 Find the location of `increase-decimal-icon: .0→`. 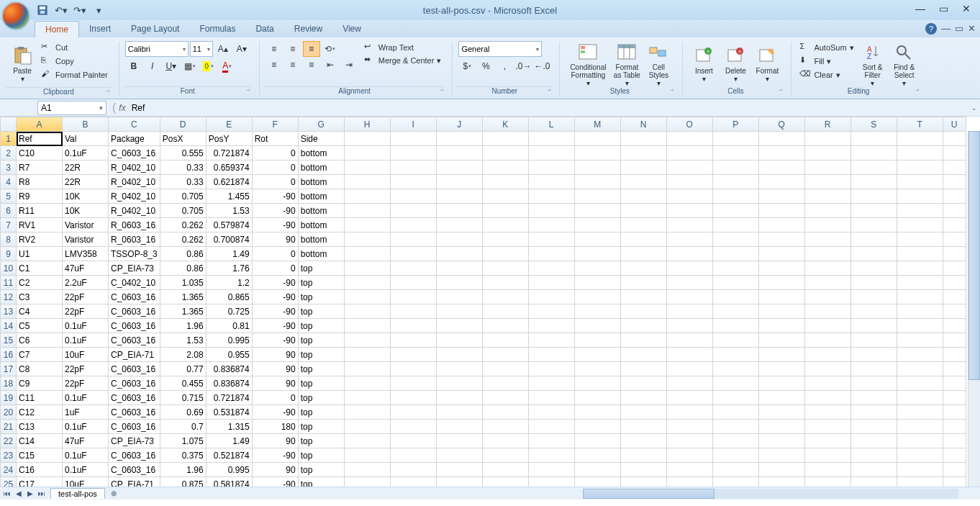

increase-decimal-icon: .0→ is located at coordinates (523, 66).